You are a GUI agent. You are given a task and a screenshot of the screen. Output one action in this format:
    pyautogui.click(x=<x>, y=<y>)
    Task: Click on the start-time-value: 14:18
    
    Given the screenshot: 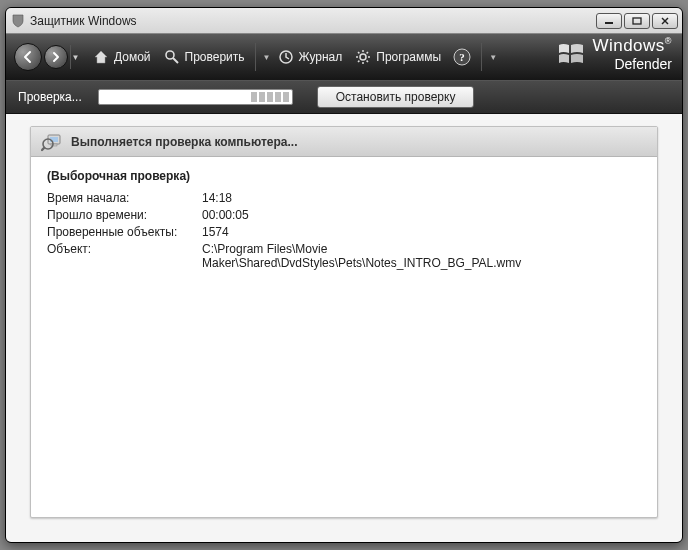 What is the action you would take?
    pyautogui.click(x=422, y=198)
    